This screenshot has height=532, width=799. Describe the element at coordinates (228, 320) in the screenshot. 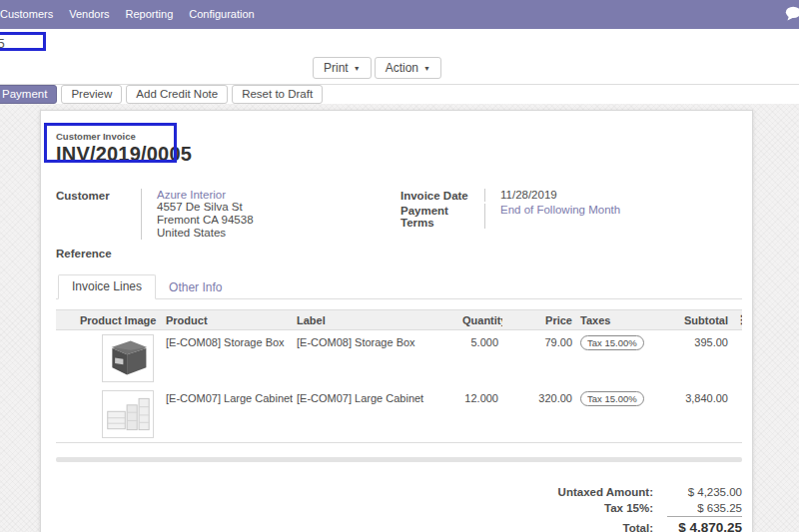

I see `column-header-product: Product` at that location.